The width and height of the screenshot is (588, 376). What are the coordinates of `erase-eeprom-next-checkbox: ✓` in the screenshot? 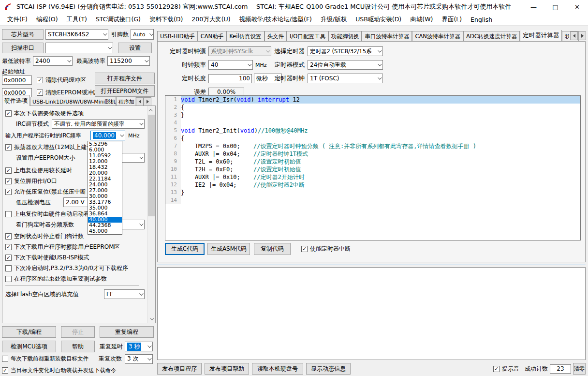 It's located at (9, 247).